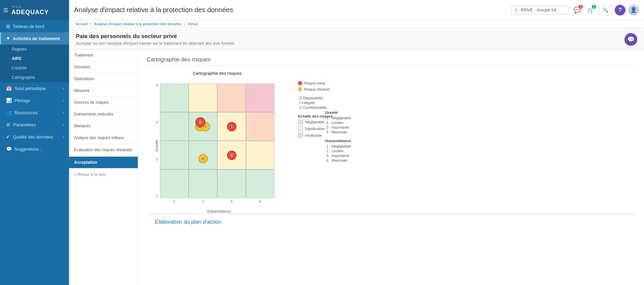 The image size is (644, 285). What do you see at coordinates (103, 67) in the screenshot?
I see `left-panel-item-donnees: Données` at bounding box center [103, 67].